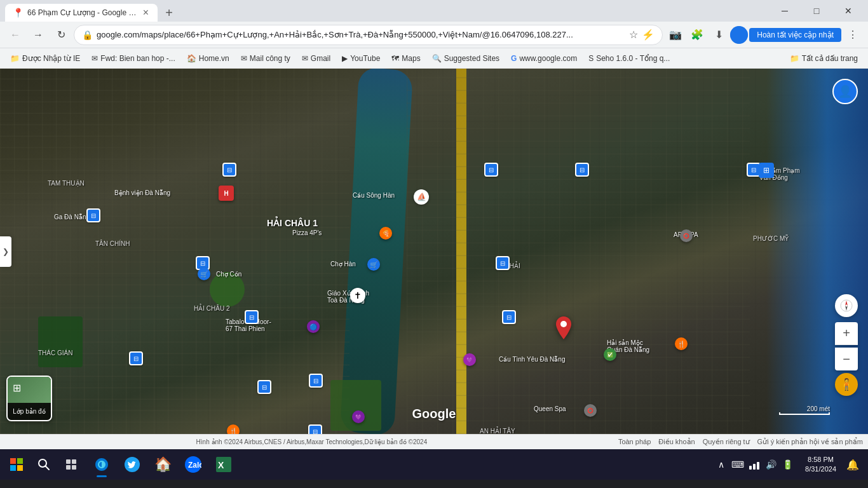  I want to click on bookmark-item-fwd: ✉ Fwd: Bien ban hop -..., so click(133, 58).